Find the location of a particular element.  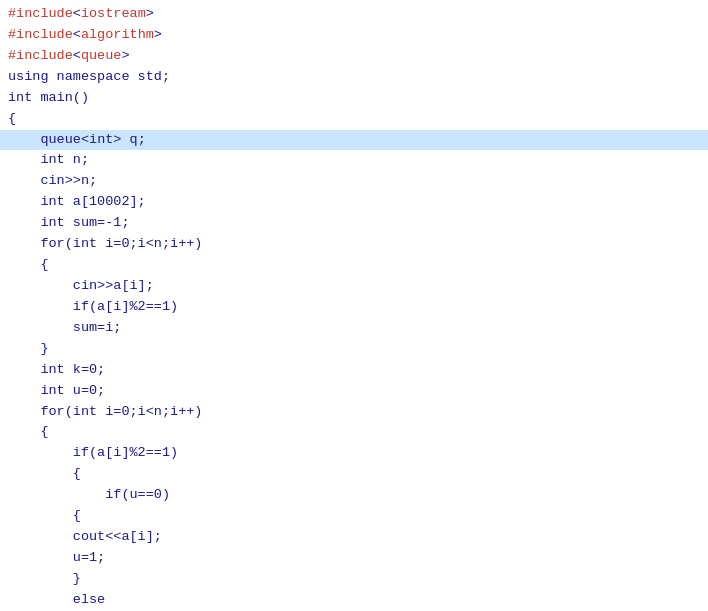

code-line: else is located at coordinates (354, 600).